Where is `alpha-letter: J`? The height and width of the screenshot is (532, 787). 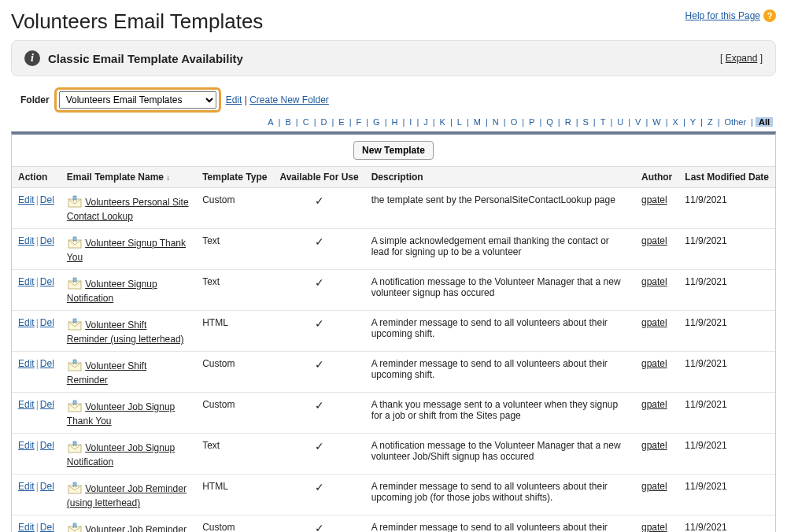 alpha-letter: J is located at coordinates (426, 122).